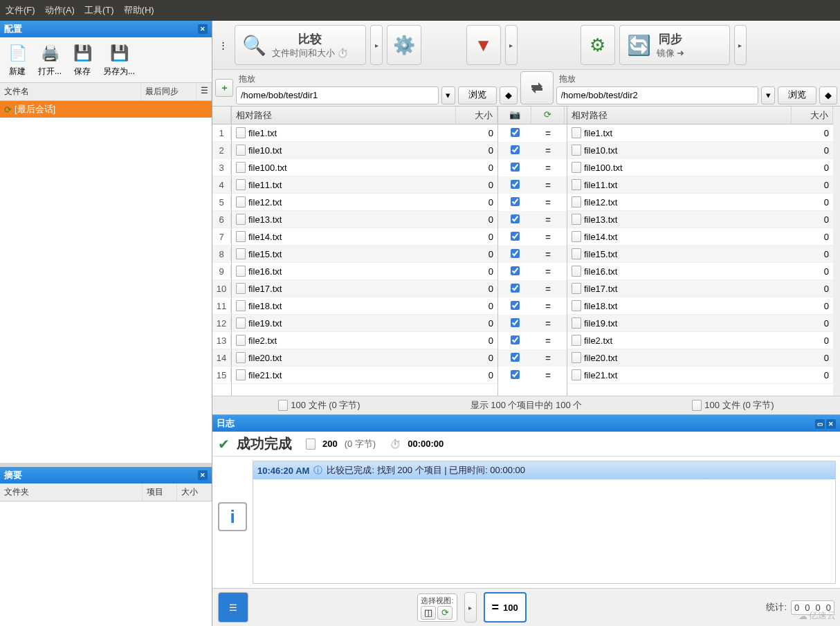 This screenshot has width=840, height=626. What do you see at coordinates (445, 613) in the screenshot?
I see `view-mode-2-button: ⟳` at bounding box center [445, 613].